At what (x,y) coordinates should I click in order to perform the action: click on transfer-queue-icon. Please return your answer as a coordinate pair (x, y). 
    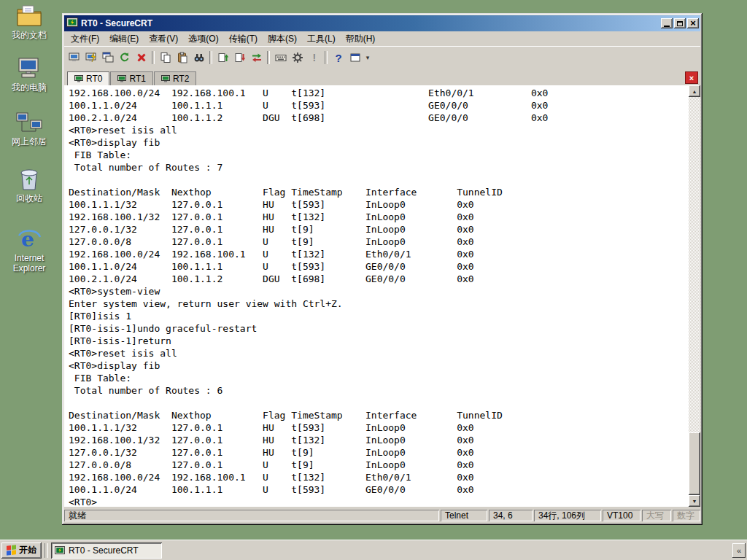
    Looking at the image, I should click on (257, 58).